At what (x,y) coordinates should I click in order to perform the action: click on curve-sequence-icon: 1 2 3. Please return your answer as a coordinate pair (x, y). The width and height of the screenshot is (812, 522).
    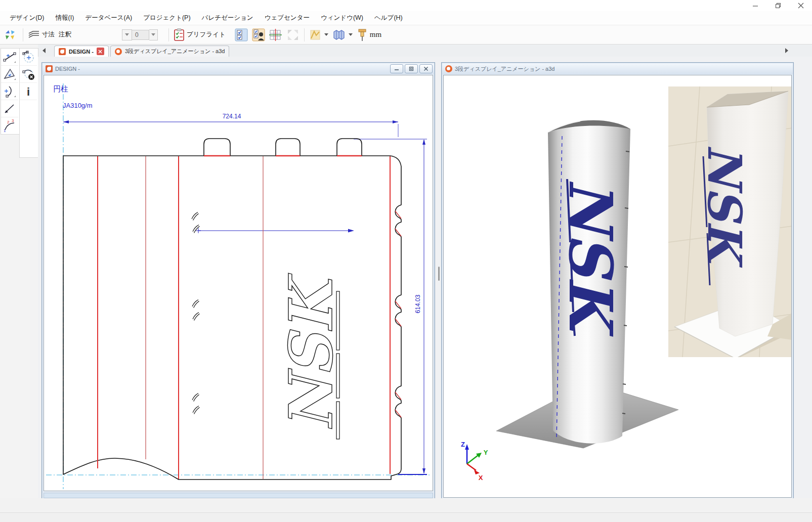
    Looking at the image, I should click on (10, 126).